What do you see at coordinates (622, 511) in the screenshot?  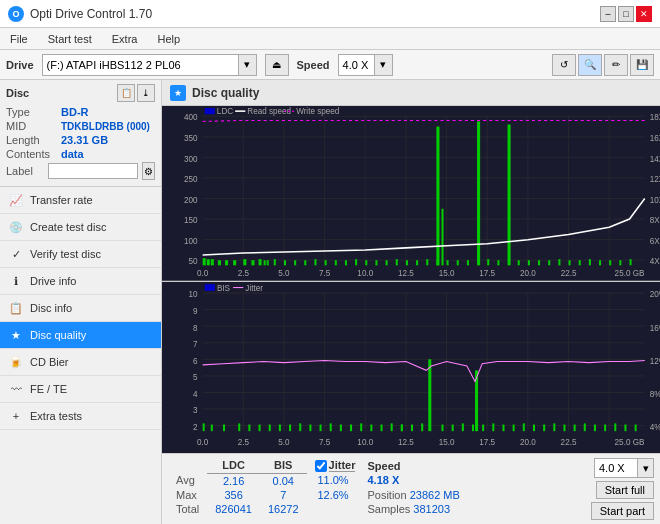 I see `start-part-button: Start part` at bounding box center [622, 511].